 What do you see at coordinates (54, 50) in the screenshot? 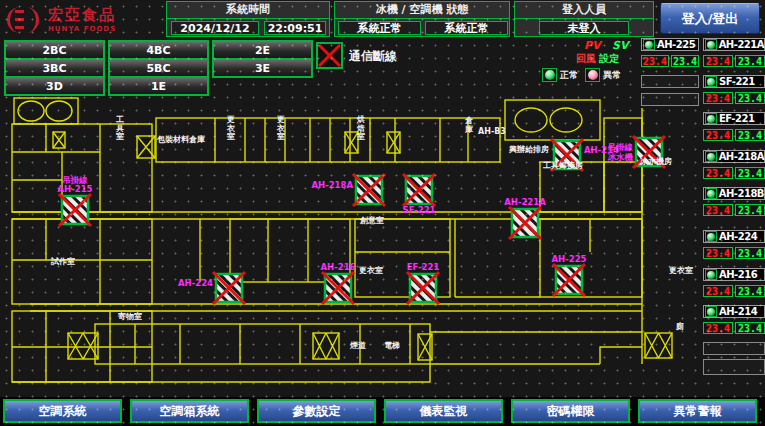
I see `floor-button-2BC: 2BC` at bounding box center [54, 50].